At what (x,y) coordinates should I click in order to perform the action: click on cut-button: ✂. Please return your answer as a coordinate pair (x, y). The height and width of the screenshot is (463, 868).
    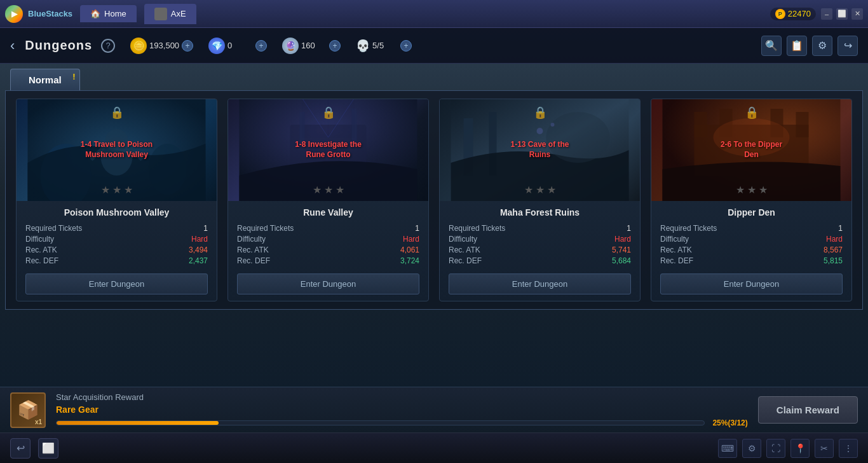
    Looking at the image, I should click on (824, 448).